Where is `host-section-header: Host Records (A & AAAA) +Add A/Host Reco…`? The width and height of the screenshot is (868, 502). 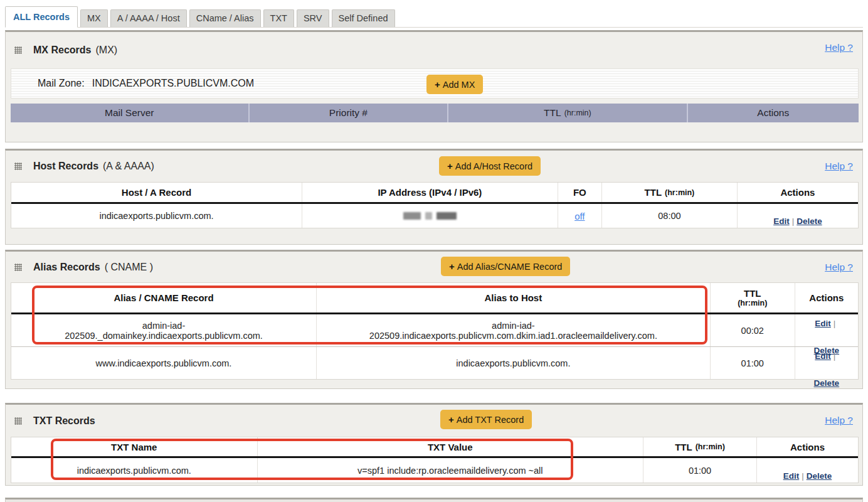 host-section-header: Host Records (A & AAAA) +Add A/Host Reco… is located at coordinates (434, 166).